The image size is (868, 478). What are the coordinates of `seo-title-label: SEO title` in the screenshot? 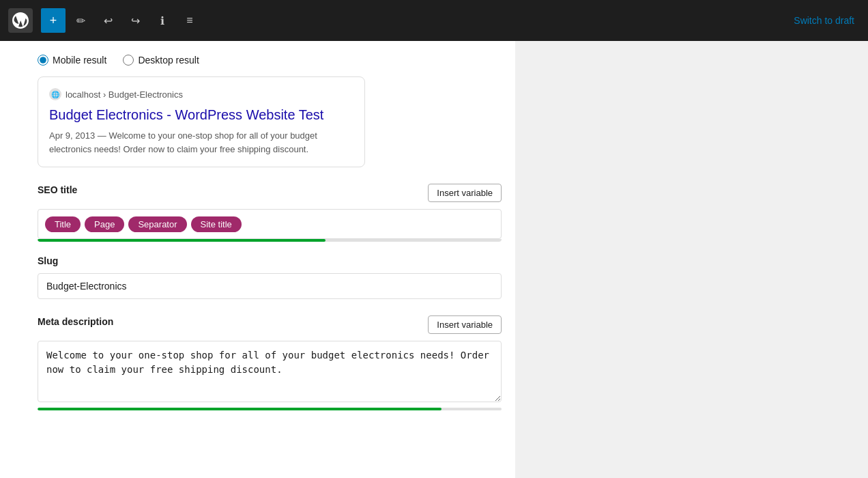 It's located at (57, 190).